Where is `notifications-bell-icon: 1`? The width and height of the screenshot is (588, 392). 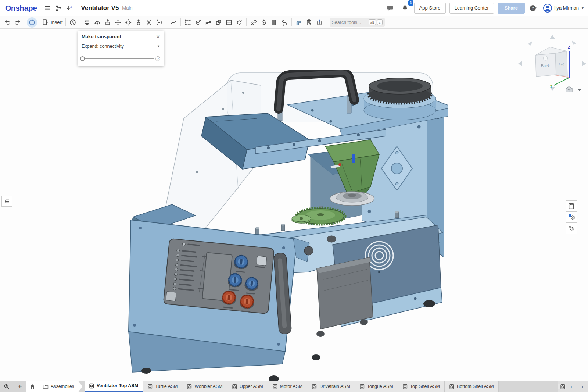
notifications-bell-icon: 1 is located at coordinates (405, 8).